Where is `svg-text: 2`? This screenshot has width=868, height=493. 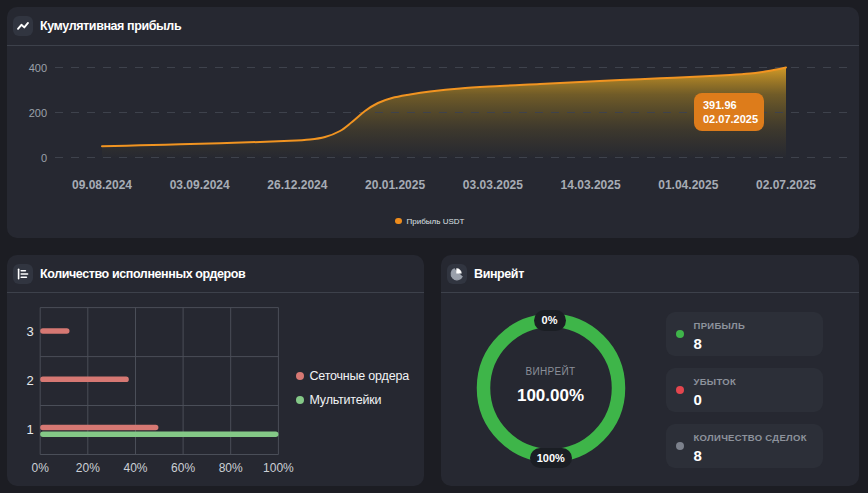
svg-text: 2 is located at coordinates (30, 380).